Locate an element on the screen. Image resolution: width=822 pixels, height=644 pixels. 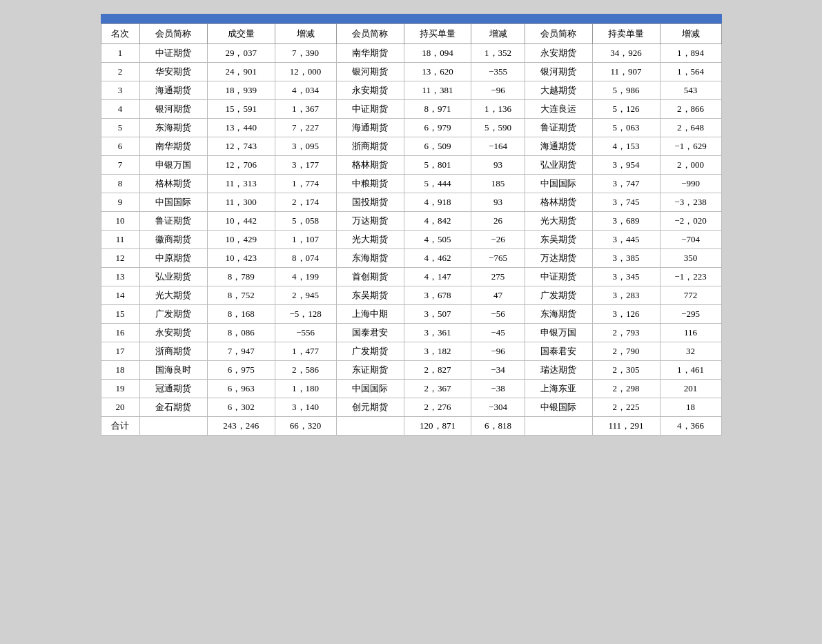
table-cell: 24，901 is located at coordinates (241, 72).